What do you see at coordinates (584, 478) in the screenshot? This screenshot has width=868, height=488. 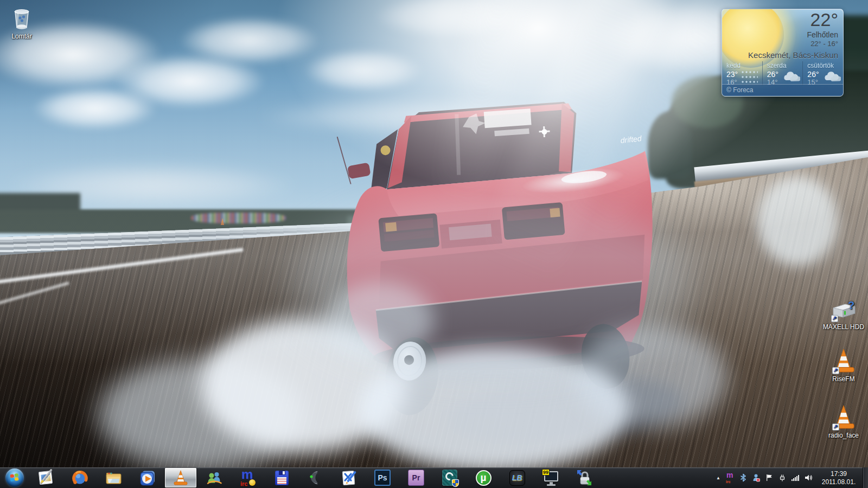 I see `taskbar-button-secure-transfer` at bounding box center [584, 478].